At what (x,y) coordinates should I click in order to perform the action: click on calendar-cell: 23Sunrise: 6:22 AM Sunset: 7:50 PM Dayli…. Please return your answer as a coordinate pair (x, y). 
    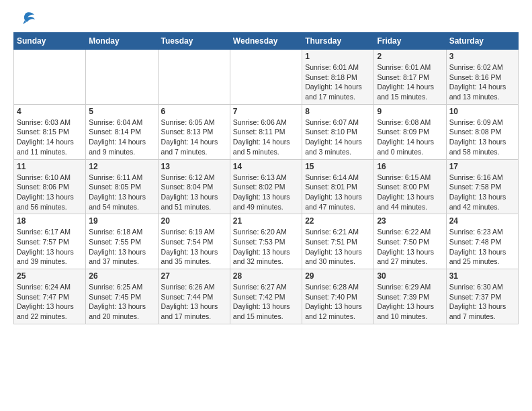
    Looking at the image, I should click on (410, 242).